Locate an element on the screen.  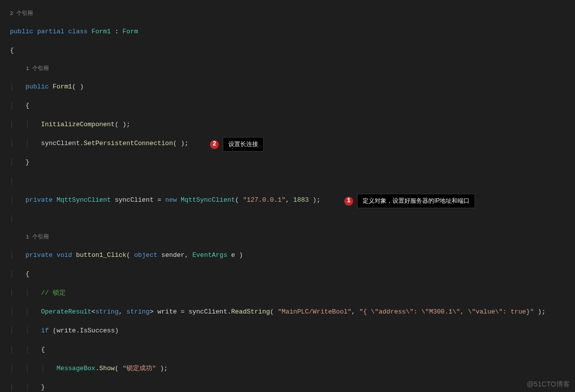
code-line: │ private void button1_Click( object sen… is located at coordinates (292, 255).